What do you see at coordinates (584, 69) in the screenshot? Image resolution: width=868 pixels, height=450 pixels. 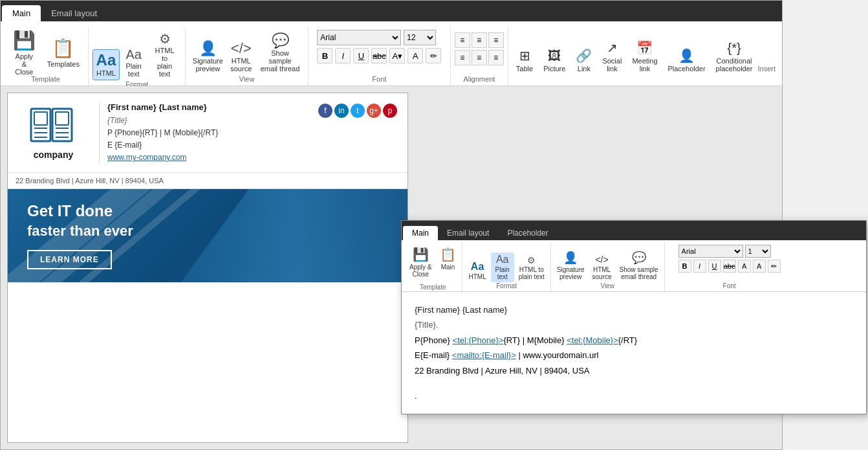 I see `link-label: Link` at bounding box center [584, 69].